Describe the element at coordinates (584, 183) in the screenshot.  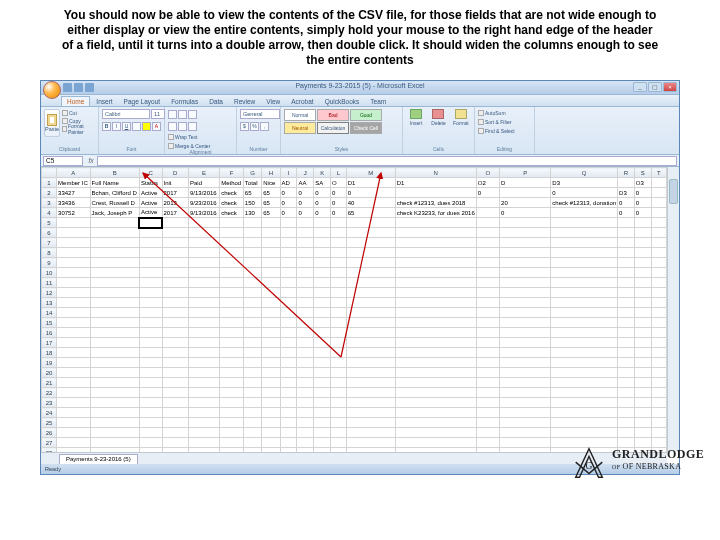
I see `cell: D3` at that location.